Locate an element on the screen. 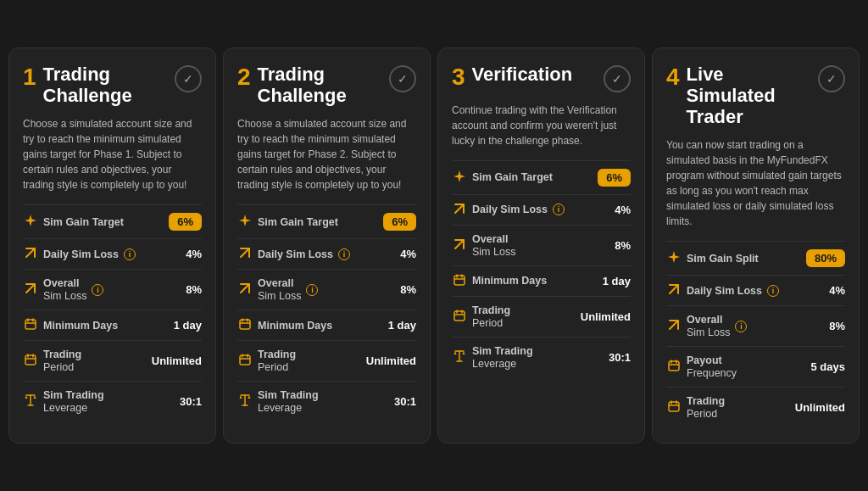 Image resolution: width=868 pixels, height=491 pixels. card-row: OverallSim Loss8% is located at coordinates (541, 245).